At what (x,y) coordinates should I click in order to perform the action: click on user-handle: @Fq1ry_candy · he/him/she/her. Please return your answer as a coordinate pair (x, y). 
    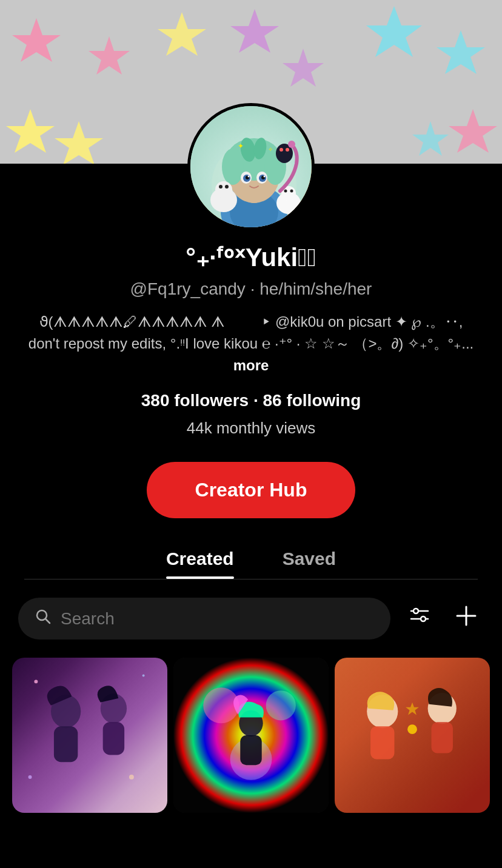
    Looking at the image, I should click on (251, 289).